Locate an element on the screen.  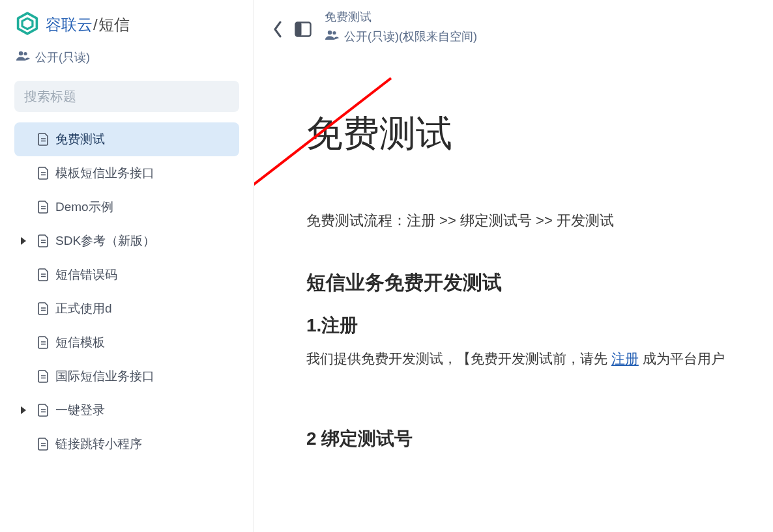
nav-item-label: 免费测试 is located at coordinates (80, 139).